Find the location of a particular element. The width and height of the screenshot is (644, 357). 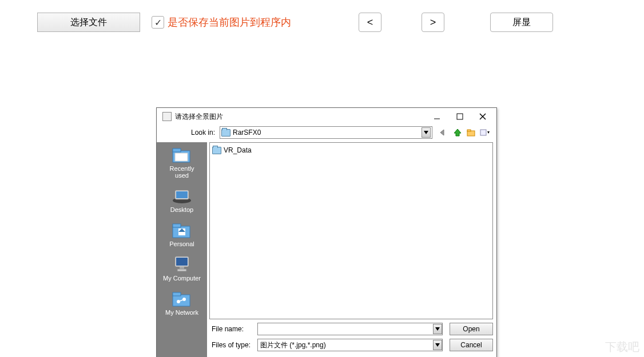

sidebar-item-desktop: Desktop is located at coordinates (182, 200).